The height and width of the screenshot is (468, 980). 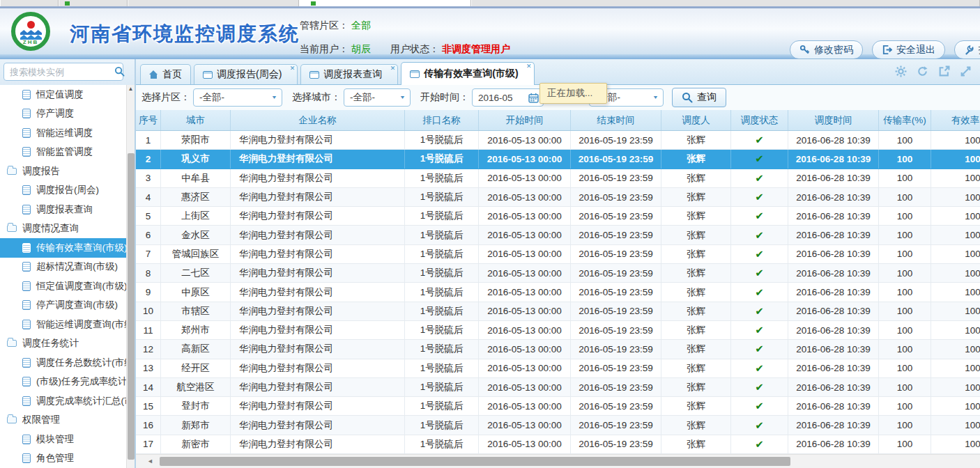 What do you see at coordinates (966, 71) in the screenshot?
I see `expand-icon` at bounding box center [966, 71].